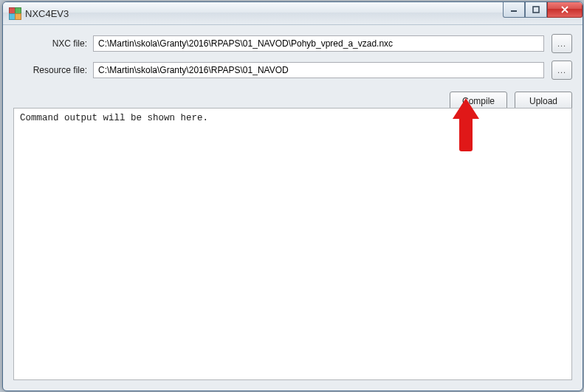 The image size is (584, 392). What do you see at coordinates (536, 10) in the screenshot?
I see `maximize-icon` at bounding box center [536, 10].